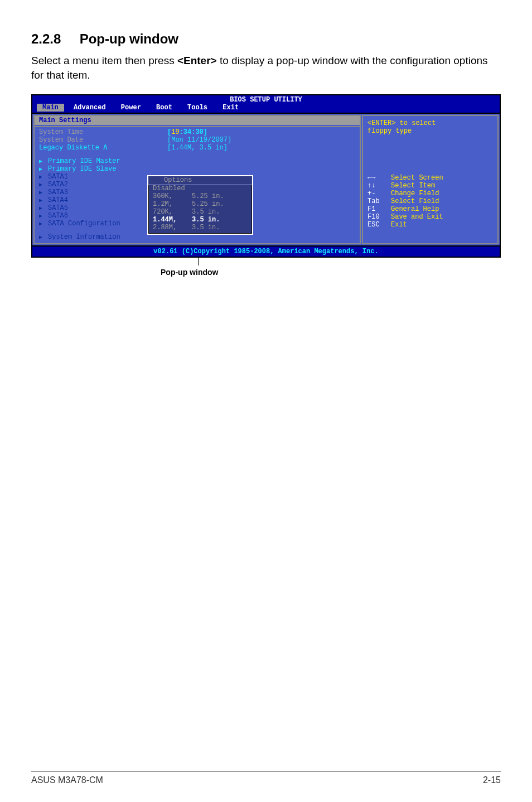 Image resolution: width=532 pixels, height=802 pixels. Describe the element at coordinates (200, 181) in the screenshot. I see `popup-title: Options` at that location.